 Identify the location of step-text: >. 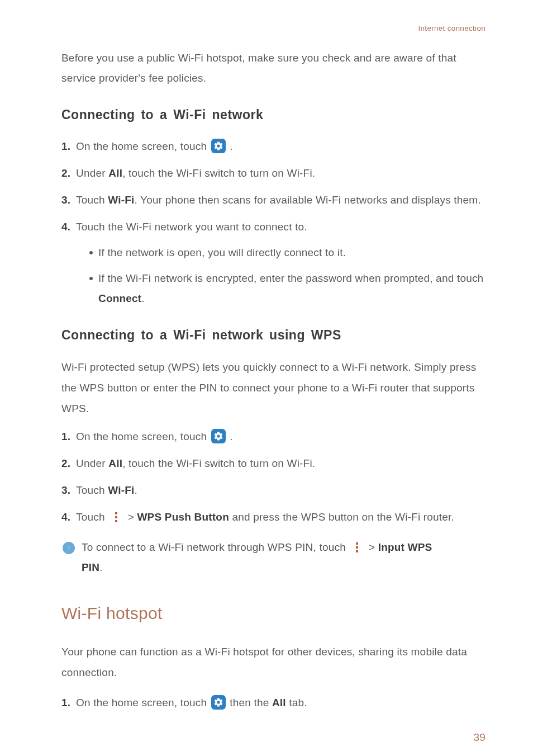
(133, 517).